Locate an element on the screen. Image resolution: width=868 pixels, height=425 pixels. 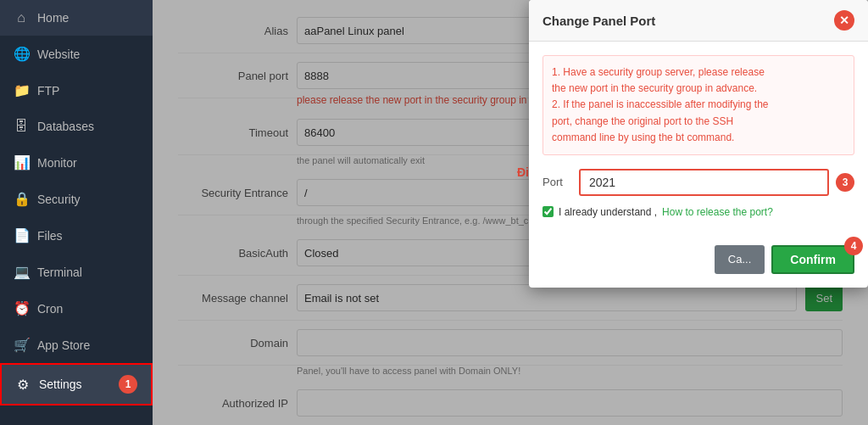
sidebar-item-label: Home is located at coordinates (53, 18).